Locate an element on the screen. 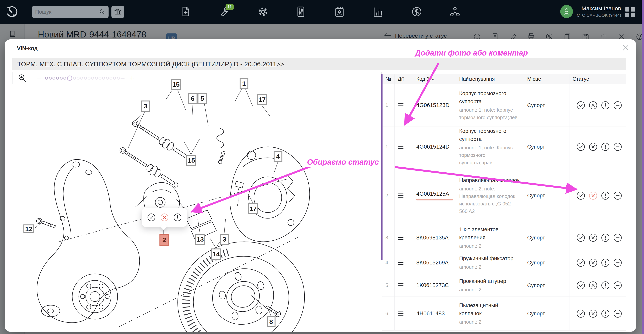  app-logo-icon is located at coordinates (12, 12).